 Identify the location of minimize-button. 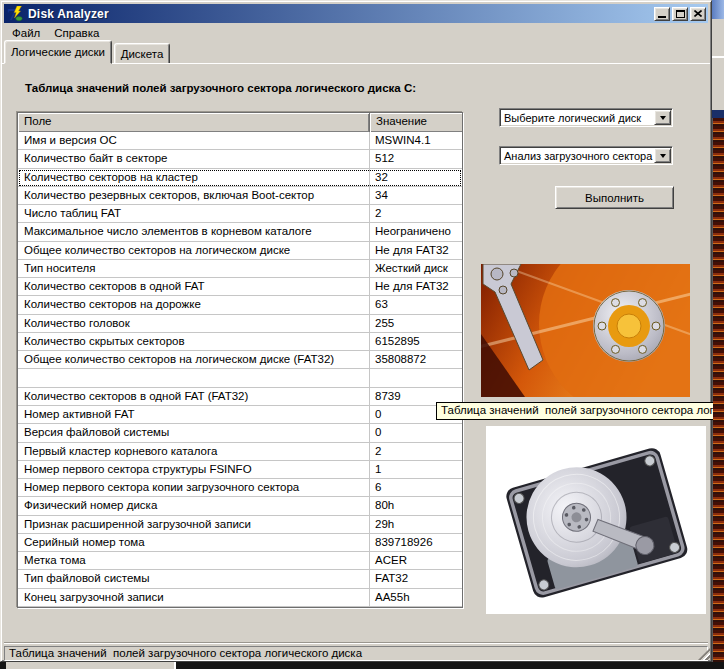
(662, 14).